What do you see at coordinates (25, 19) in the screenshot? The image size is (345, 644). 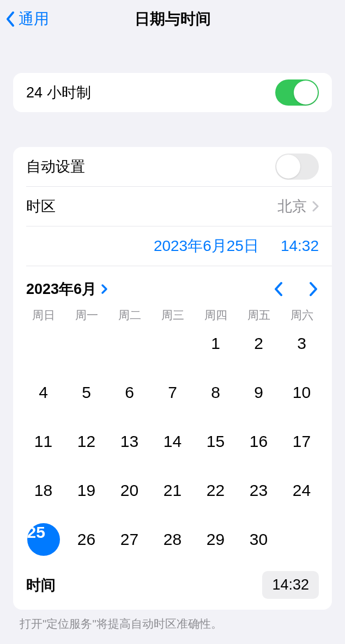 I see `back-button: 通用` at bounding box center [25, 19].